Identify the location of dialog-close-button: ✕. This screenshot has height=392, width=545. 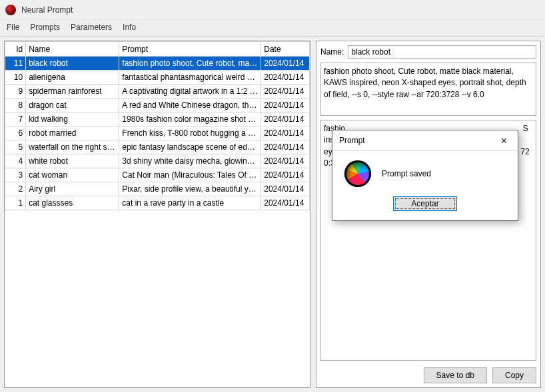
(504, 140).